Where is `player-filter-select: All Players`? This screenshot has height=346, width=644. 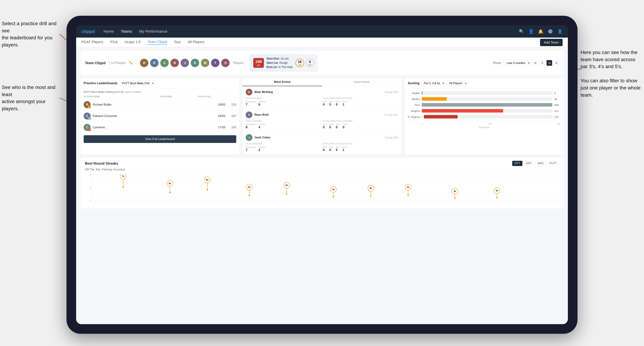 player-filter-select: All Players is located at coordinates (457, 83).